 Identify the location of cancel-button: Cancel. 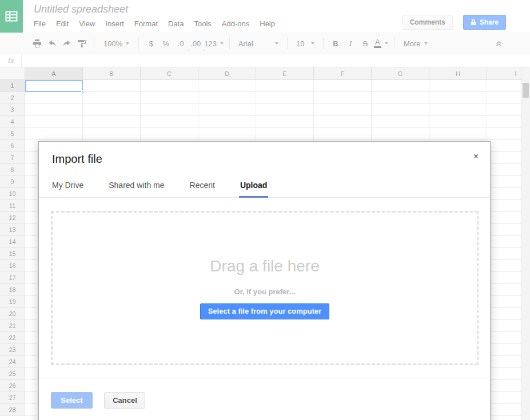
(125, 400).